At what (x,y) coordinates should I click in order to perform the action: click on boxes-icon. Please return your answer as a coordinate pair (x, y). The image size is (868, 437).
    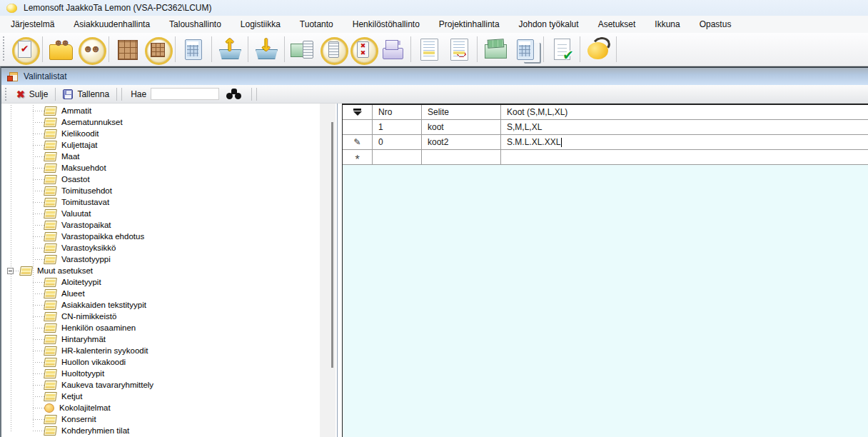
    Looking at the image, I should click on (127, 49).